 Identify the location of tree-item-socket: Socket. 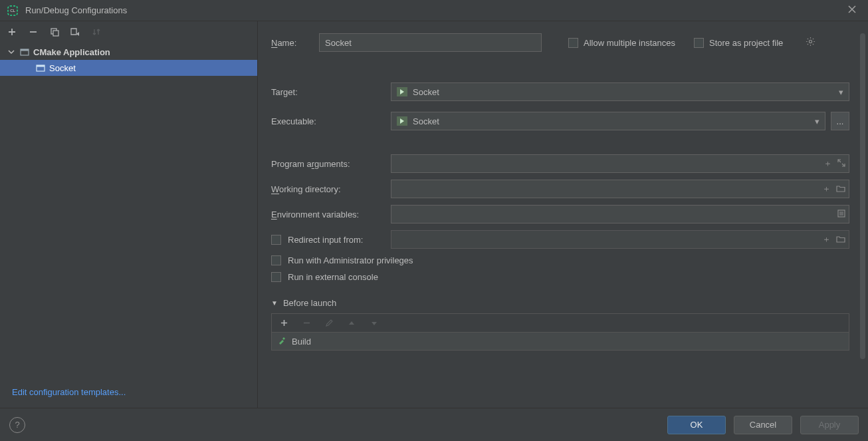
(129, 68).